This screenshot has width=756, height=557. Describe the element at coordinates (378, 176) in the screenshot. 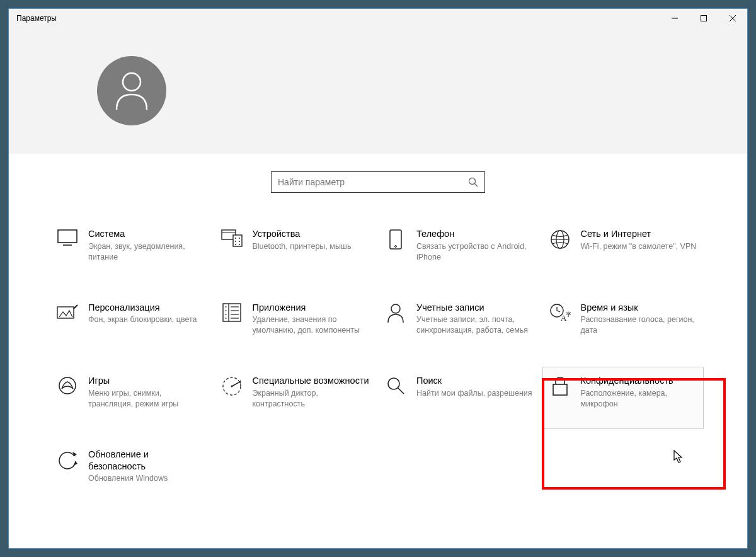

I see `search-row` at that location.